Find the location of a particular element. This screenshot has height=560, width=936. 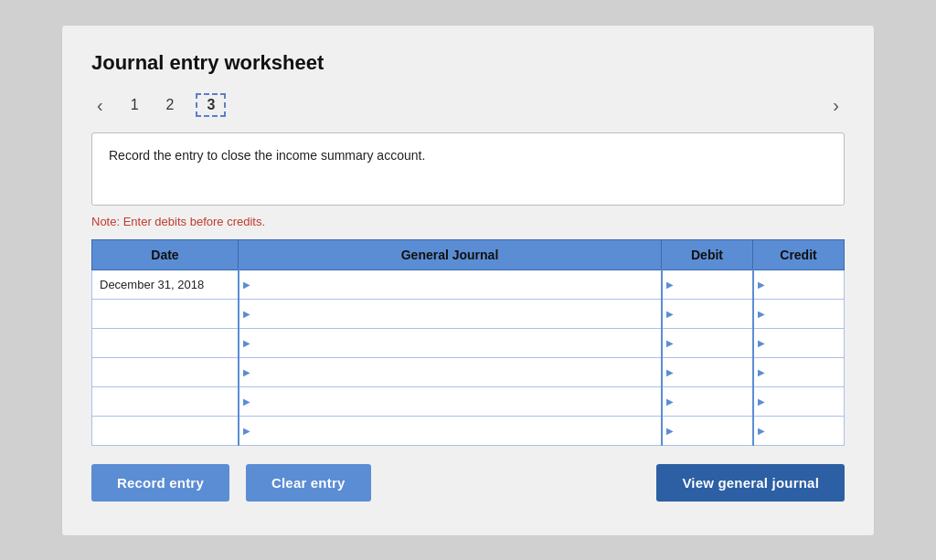

nav-item-1: 1 is located at coordinates (135, 105).